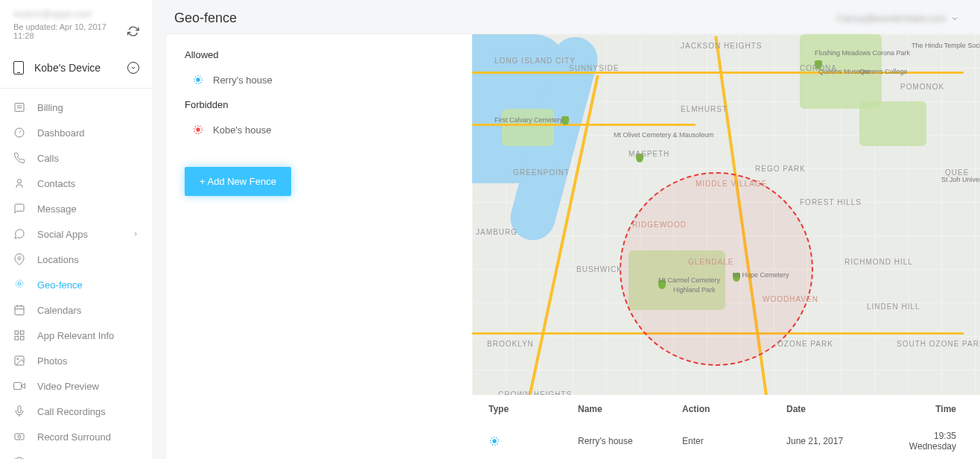  I want to click on nav-message: Message, so click(76, 209).